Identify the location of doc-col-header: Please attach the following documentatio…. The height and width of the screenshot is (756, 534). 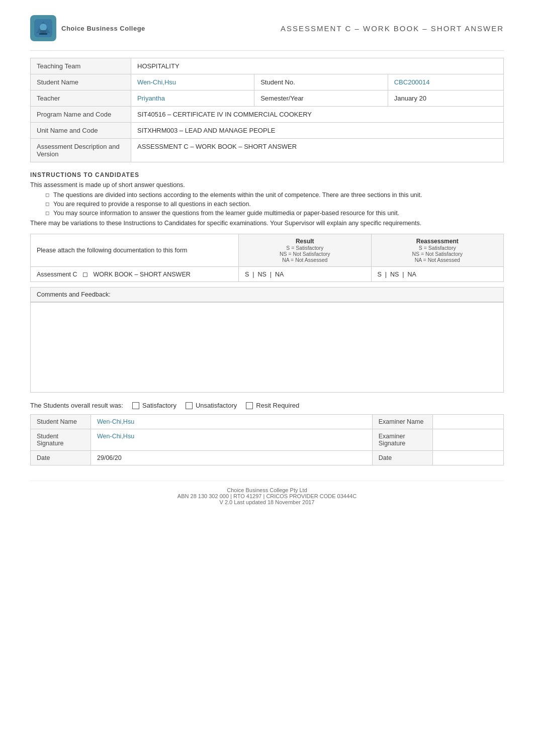
(135, 250).